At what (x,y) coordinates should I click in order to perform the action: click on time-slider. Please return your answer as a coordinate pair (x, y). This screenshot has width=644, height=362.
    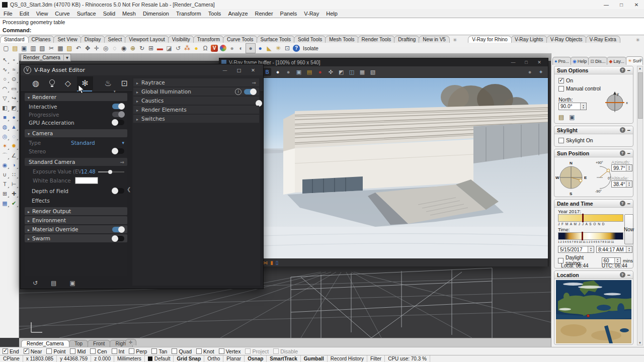
    Looking at the image, I should click on (591, 236).